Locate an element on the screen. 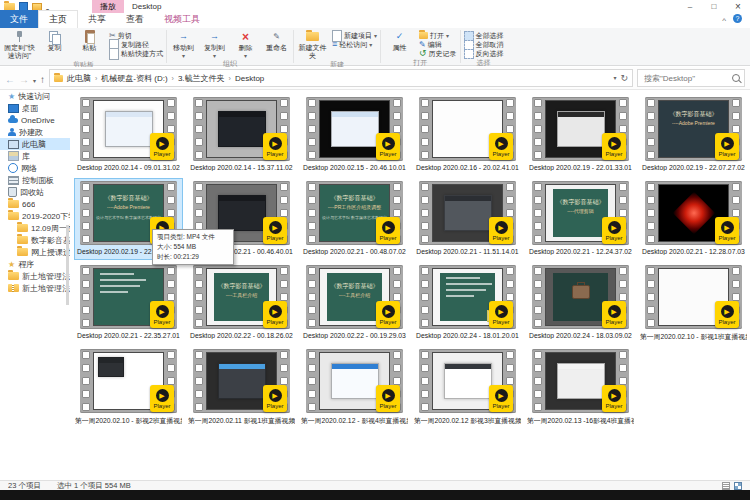 This screenshot has height=500, width=750. delete-button: 删除 is located at coordinates (246, 44).